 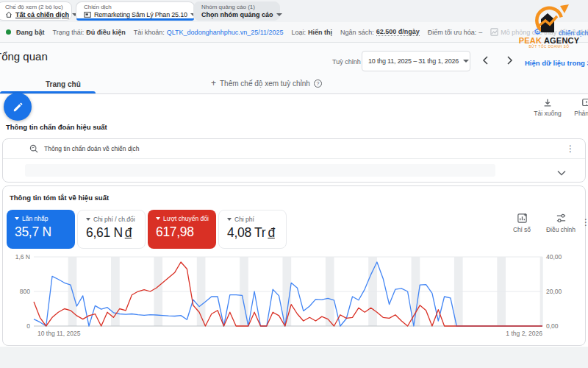 What do you see at coordinates (141, 15) in the screenshot?
I see `campaign-value: Remarketing Sâm Lý Phan 25.10` at bounding box center [141, 15].